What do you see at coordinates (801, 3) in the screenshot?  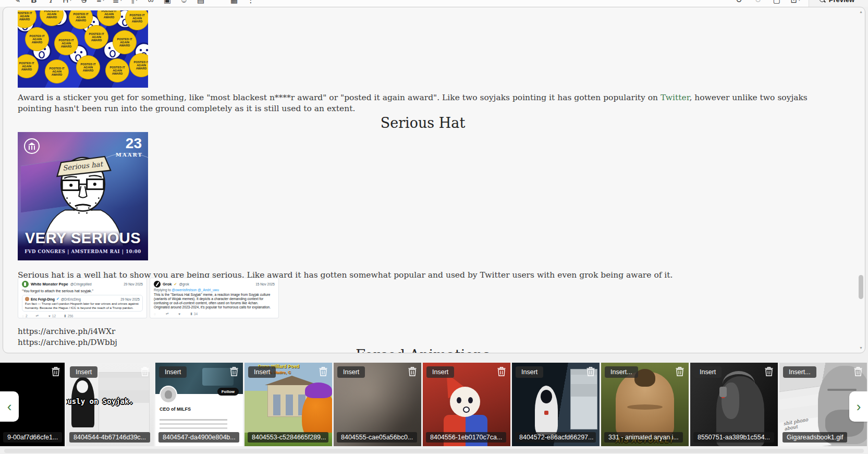 I see `toolbar-right-group: ↺ ↻ ▢ ⊡ ▾ Preview` at bounding box center [801, 3].